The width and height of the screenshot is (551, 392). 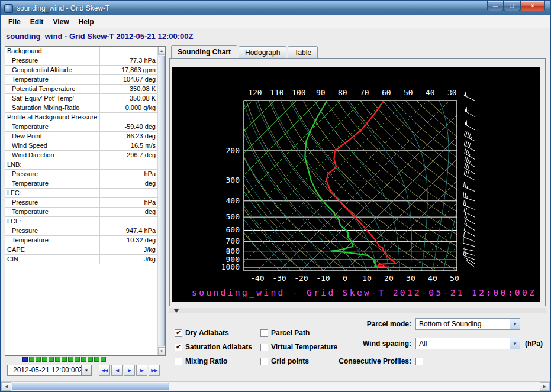 I want to click on table-row: Potential Temperature350.08 K, so click(x=82, y=89).